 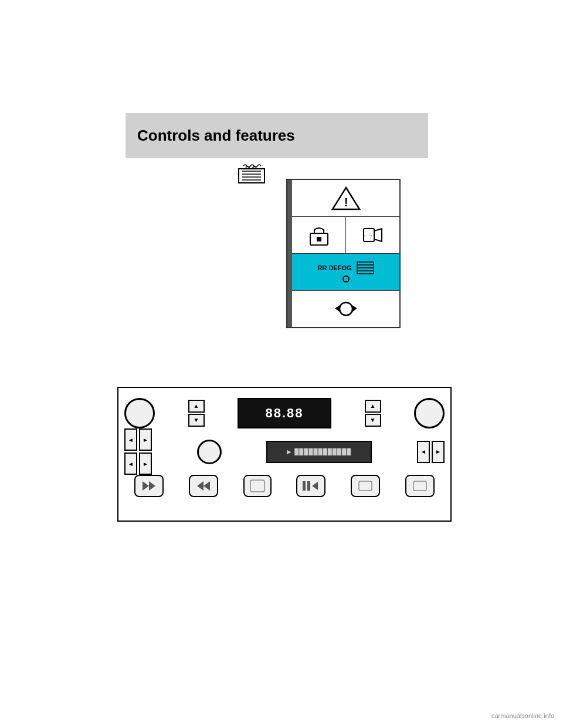 What do you see at coordinates (138, 440) in the screenshot?
I see `seek-row: ◄ ►` at bounding box center [138, 440].